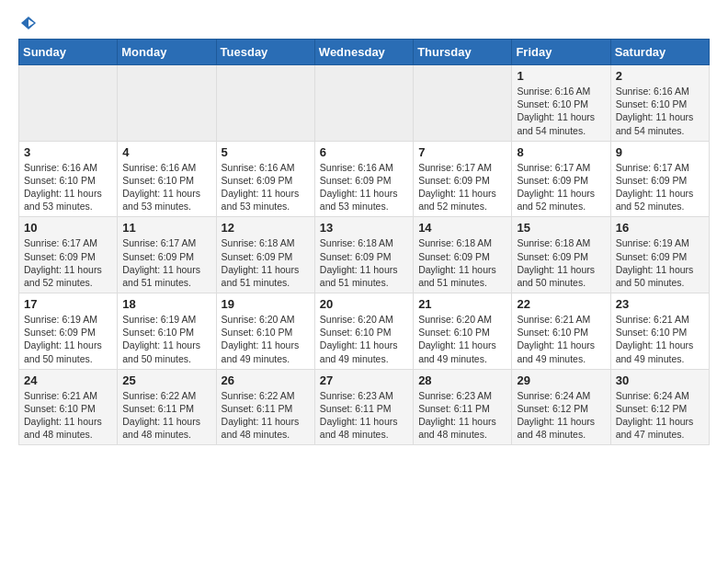 Image resolution: width=728 pixels, height=563 pixels. I want to click on day-number: 8, so click(561, 153).